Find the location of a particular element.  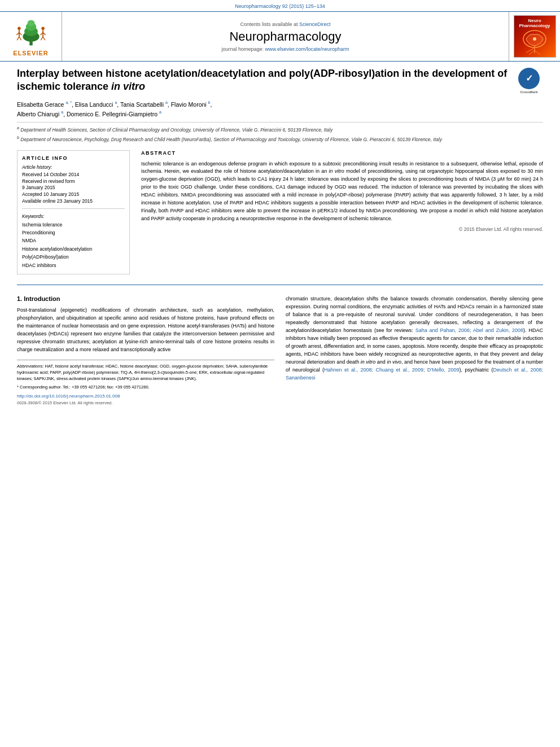

title-text: Interplay between histone acetylation/de… is located at coordinates (262, 80).